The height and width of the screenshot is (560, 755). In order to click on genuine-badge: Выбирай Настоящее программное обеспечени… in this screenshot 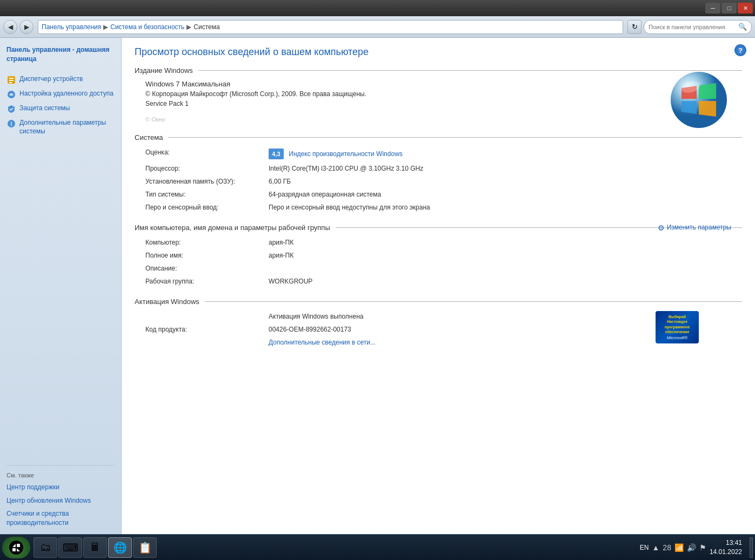, I will do `click(677, 327)`.